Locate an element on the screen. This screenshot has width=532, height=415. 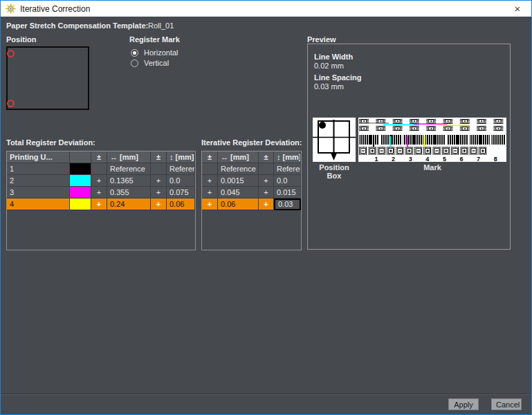
position-label: Position is located at coordinates (21, 39).